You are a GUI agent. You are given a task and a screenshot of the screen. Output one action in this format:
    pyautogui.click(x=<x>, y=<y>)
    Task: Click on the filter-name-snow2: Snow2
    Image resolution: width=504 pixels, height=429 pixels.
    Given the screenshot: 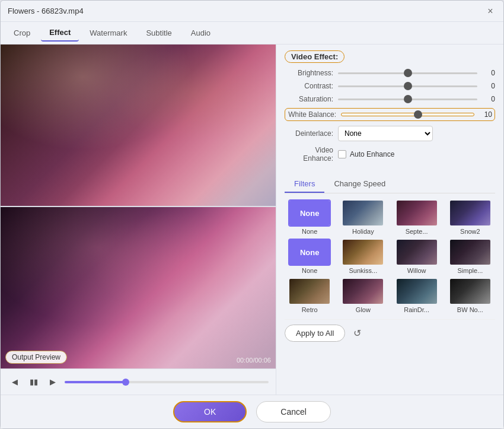 What is the action you would take?
    pyautogui.click(x=470, y=231)
    